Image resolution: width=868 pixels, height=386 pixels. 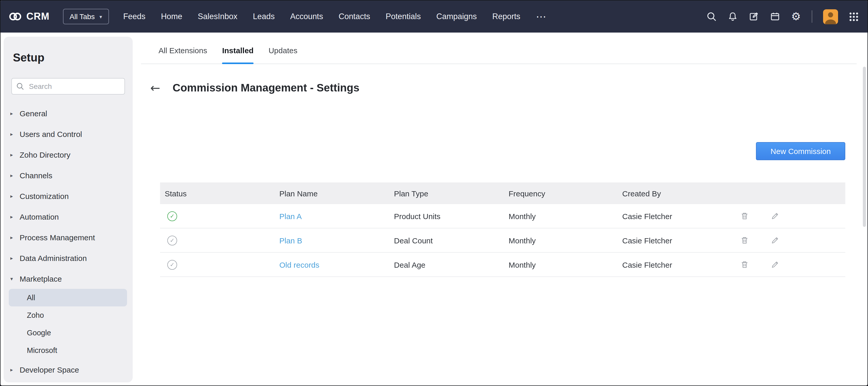 What do you see at coordinates (68, 258) in the screenshot?
I see `sidebar-item-data-administration: ▸Data Administration` at bounding box center [68, 258].